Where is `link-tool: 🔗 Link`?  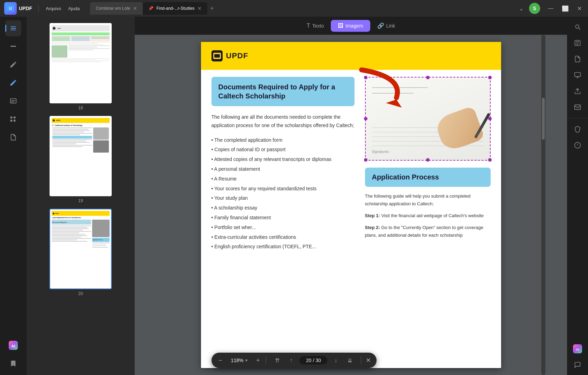
link-tool: 🔗 Link is located at coordinates (386, 26).